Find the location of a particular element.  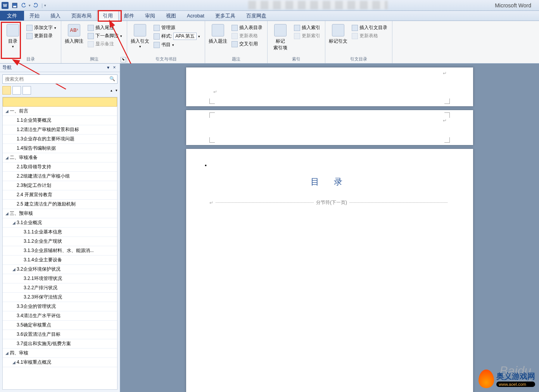

update-index-icon is located at coordinates (297, 36).